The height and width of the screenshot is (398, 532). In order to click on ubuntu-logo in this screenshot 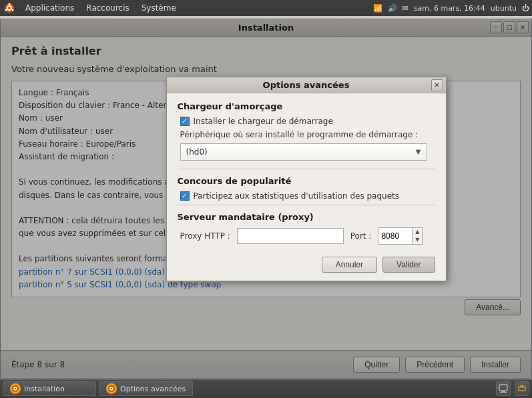, I will do `click(9, 8)`.